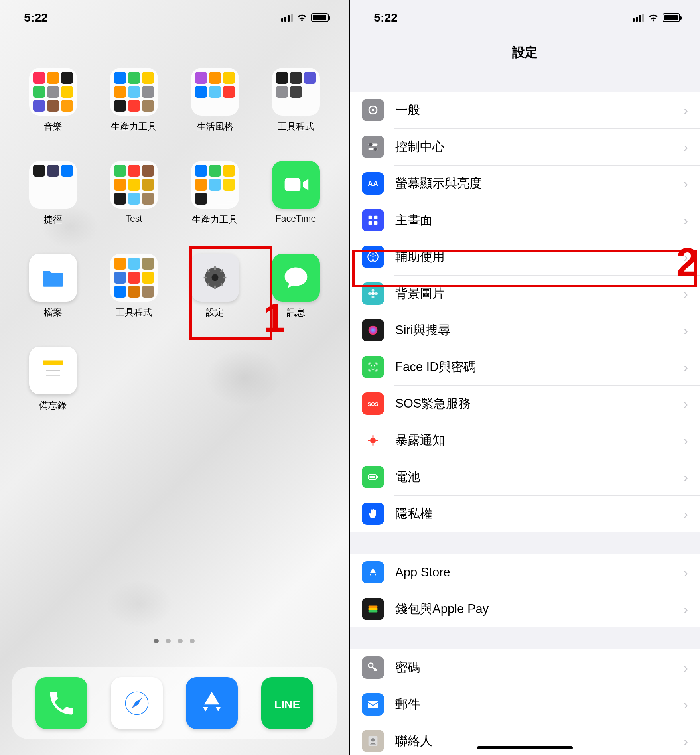 The image size is (700, 755). I want to click on sos-icon: SOS, so click(373, 404).